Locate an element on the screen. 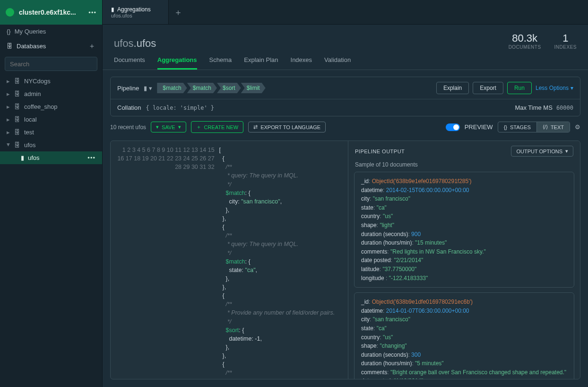 The image size is (588, 387). db-row-coffee_shop: ▸🗄coffee_shop is located at coordinates (51, 107).